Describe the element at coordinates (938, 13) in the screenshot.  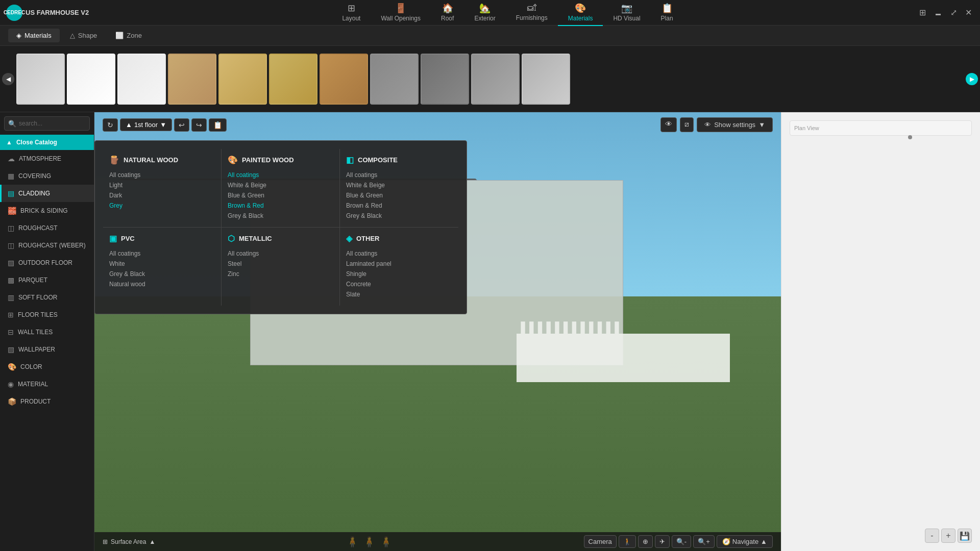
I see `window-minimize-btn: 🗕` at that location.